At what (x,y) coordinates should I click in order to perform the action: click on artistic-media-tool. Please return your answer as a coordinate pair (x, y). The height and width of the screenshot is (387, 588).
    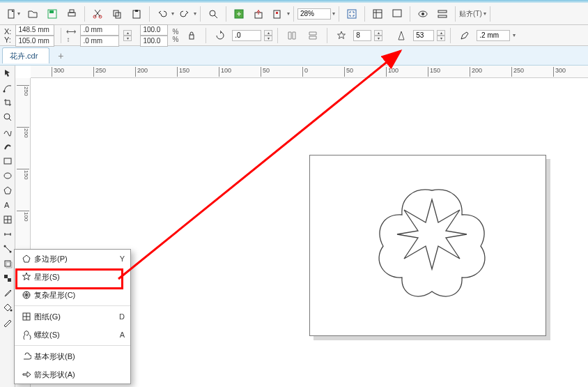
    Looking at the image, I should click on (8, 146).